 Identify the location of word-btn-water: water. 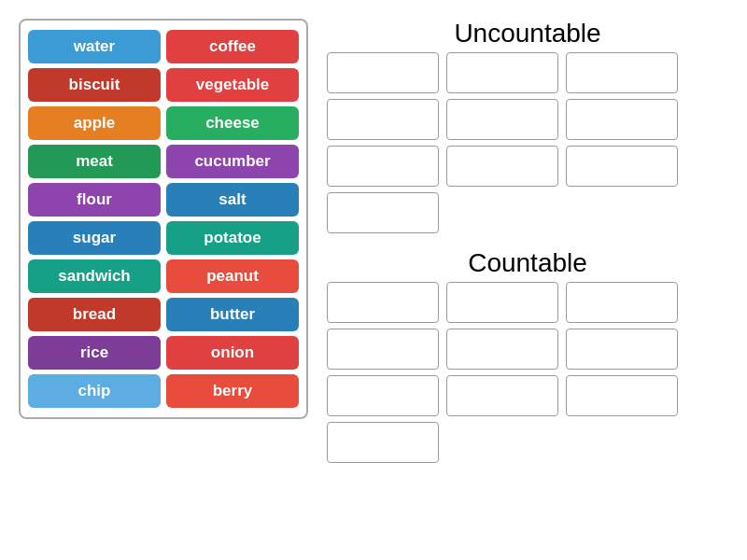
(94, 47).